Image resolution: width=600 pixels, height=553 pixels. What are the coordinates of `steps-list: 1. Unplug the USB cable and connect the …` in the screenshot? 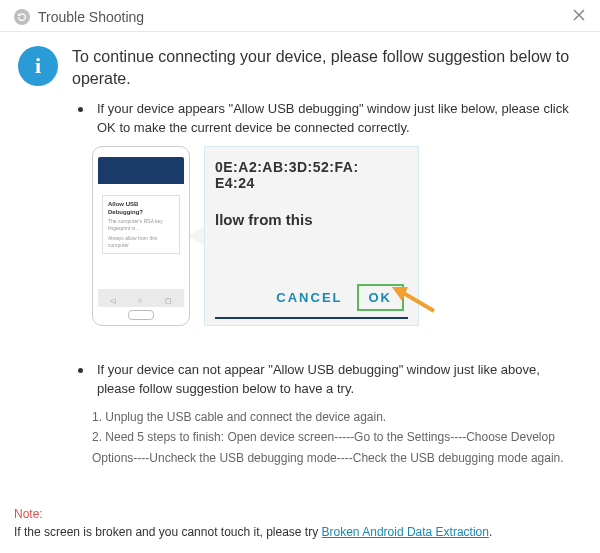 It's located at (335, 438).